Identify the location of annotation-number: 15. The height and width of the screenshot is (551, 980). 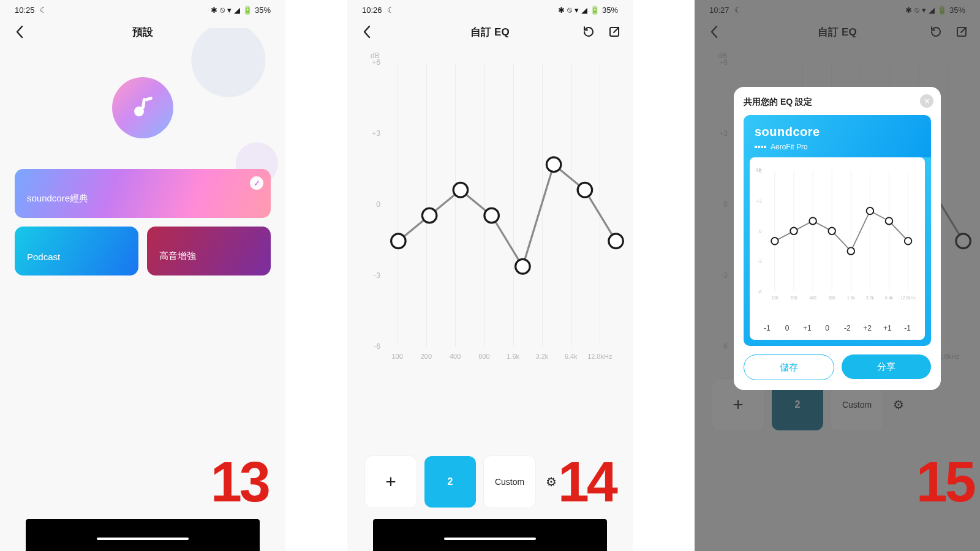
(945, 482).